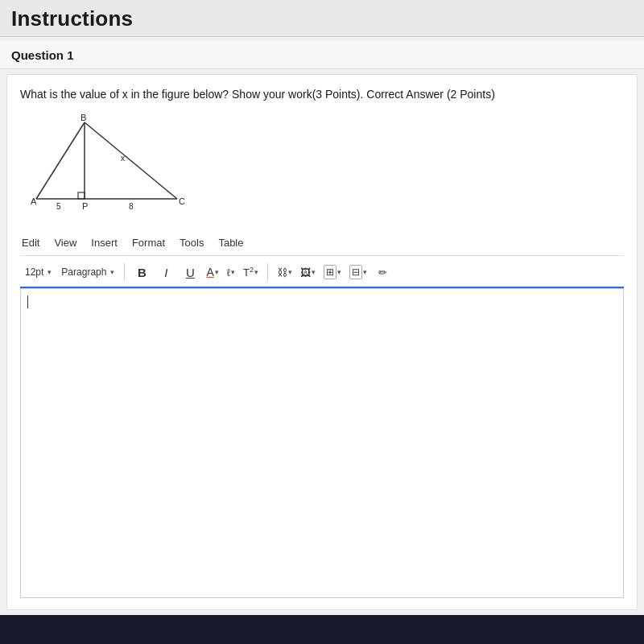 The image size is (644, 644). Describe the element at coordinates (308, 272) in the screenshot. I see `image-button: 🖼 ▾` at that location.